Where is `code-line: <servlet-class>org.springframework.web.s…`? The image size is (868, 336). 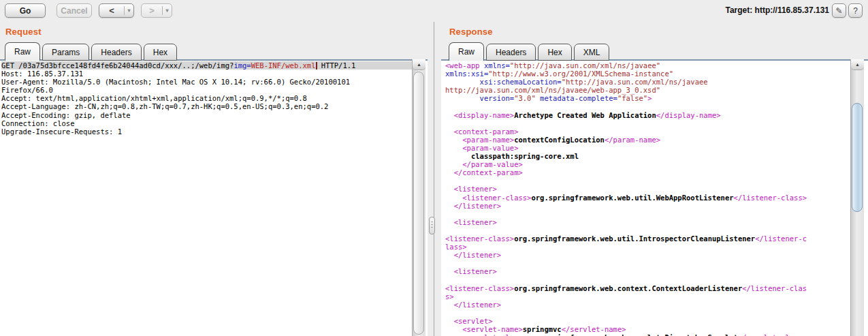
code-line: <servlet-class>org.springframework.web.s… is located at coordinates (649, 335).